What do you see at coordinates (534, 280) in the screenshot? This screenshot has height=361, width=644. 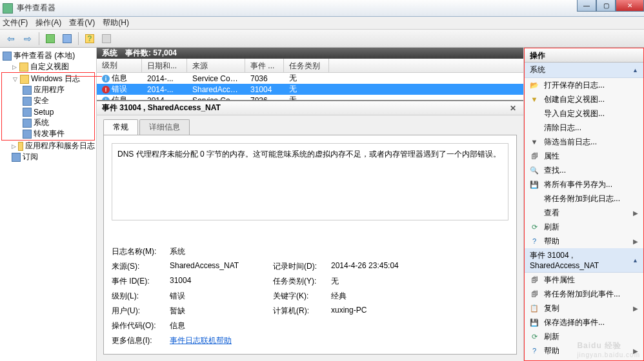 I see `action-icon: 🗐` at bounding box center [534, 280].